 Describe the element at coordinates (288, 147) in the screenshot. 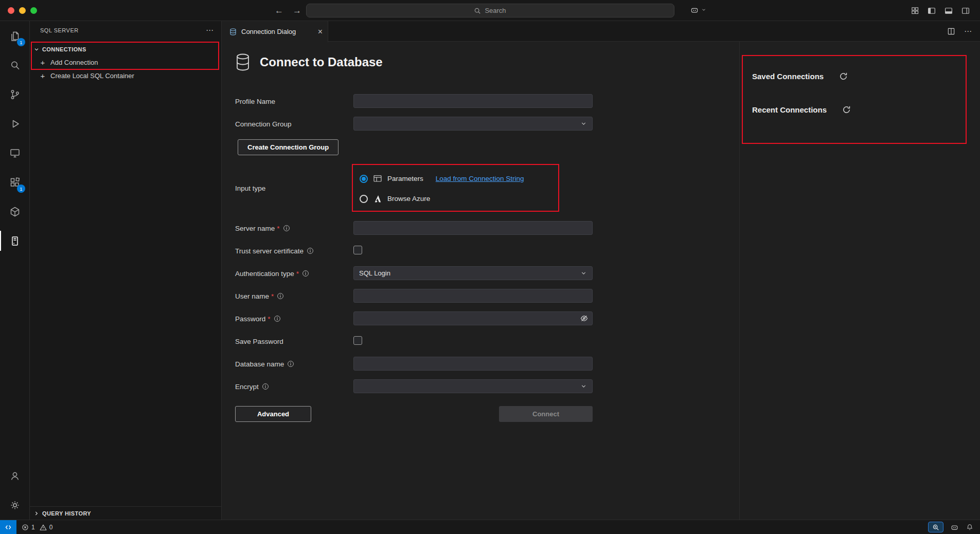

I see `create-connection-group-button: Create Connection Group` at that location.